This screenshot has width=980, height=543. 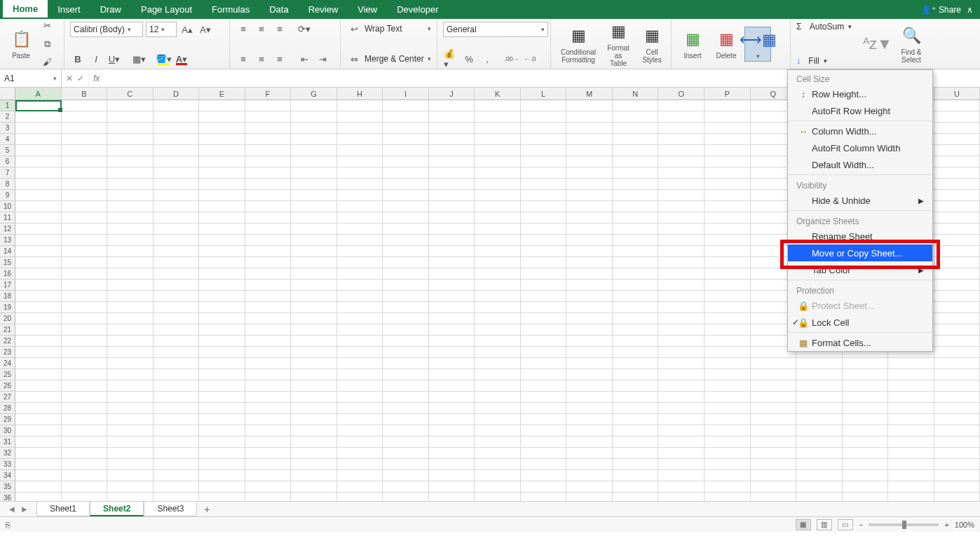 What do you see at coordinates (21, 43) in the screenshot?
I see `paste-button: 📋 Paste` at bounding box center [21, 43].